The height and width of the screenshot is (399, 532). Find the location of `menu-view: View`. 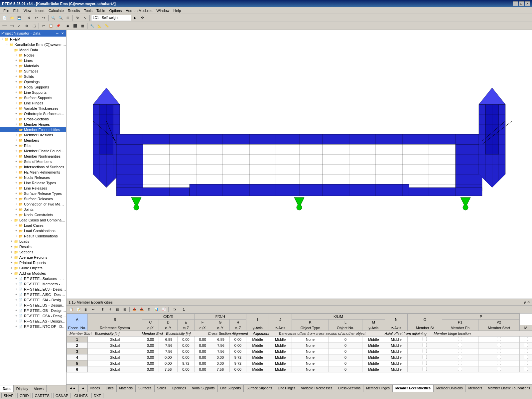

menu-view: View is located at coordinates (28, 11).